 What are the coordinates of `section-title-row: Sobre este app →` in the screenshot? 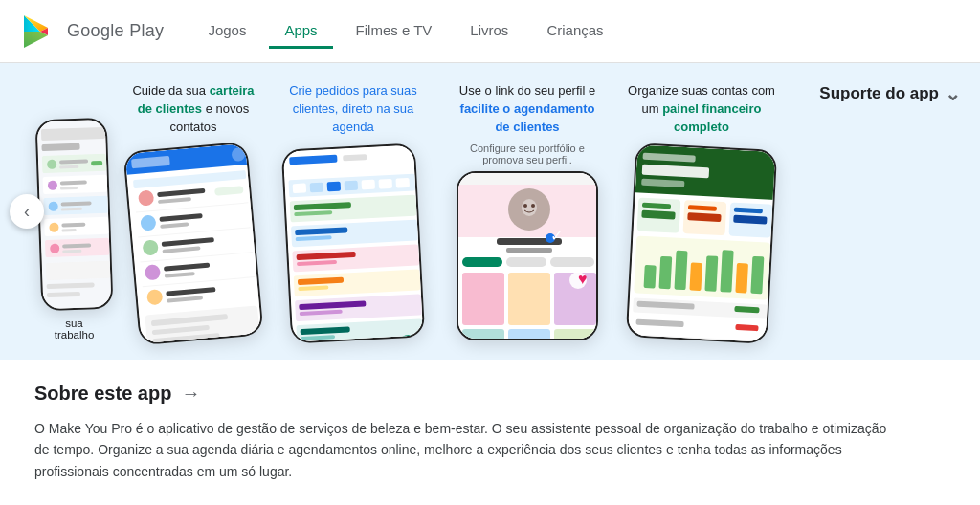 It's located at (490, 394).